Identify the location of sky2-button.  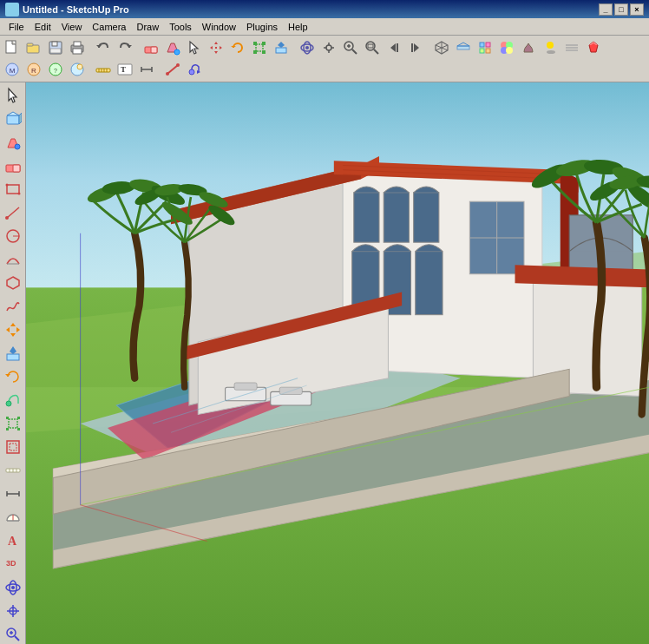
(77, 69).